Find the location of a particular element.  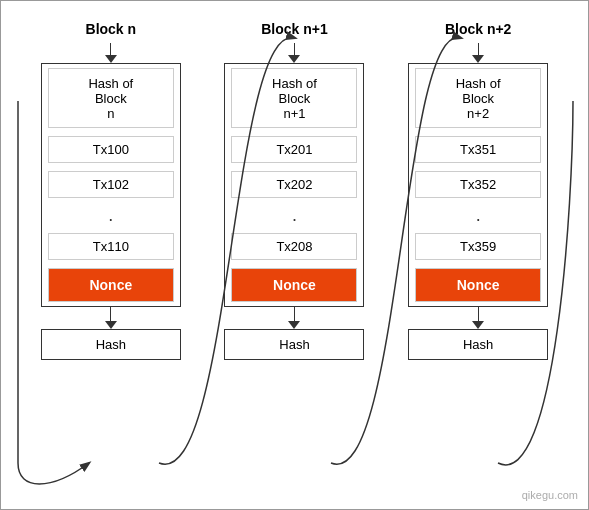

output-arrow-n1 is located at coordinates (294, 318).